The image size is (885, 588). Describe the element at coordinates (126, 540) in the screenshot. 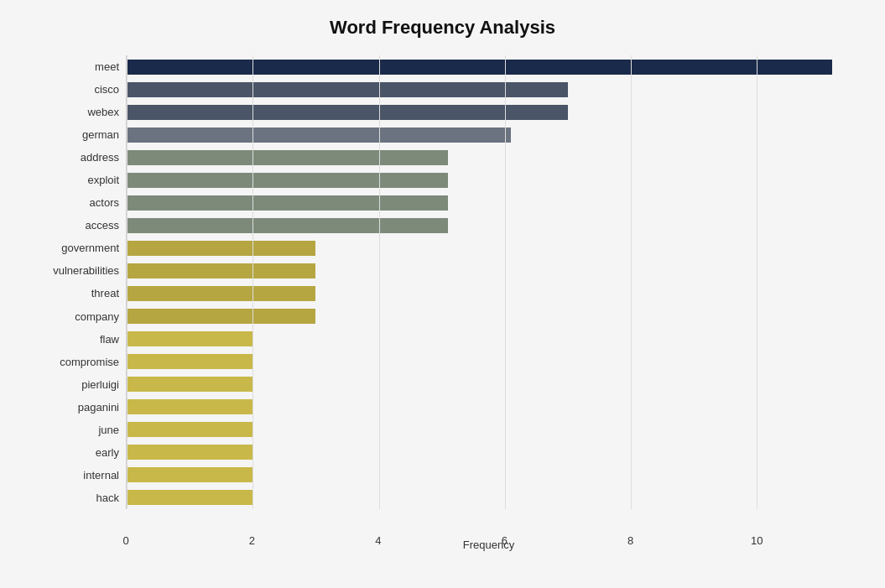

I see `x-tick: 0` at that location.